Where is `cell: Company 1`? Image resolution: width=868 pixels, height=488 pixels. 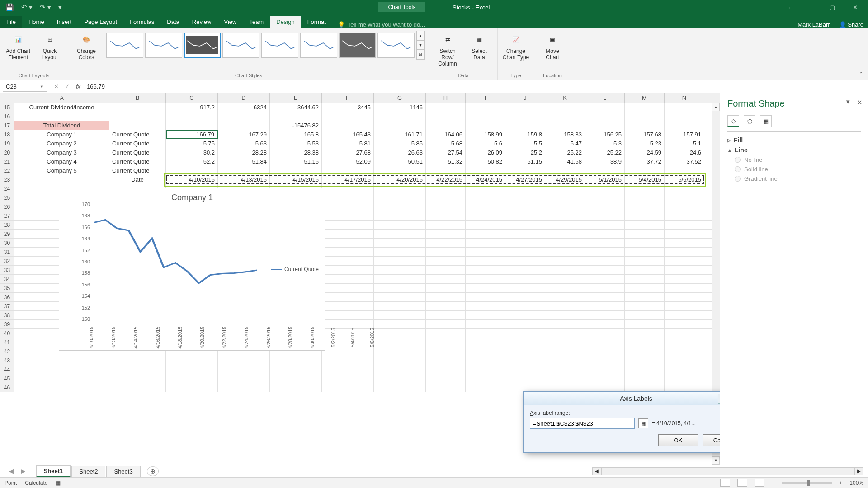
cell: Company 1 is located at coordinates (62, 135).